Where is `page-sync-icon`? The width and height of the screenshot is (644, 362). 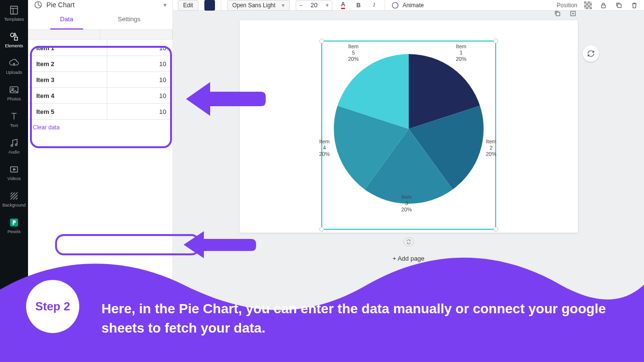 page-sync-icon is located at coordinates (409, 242).